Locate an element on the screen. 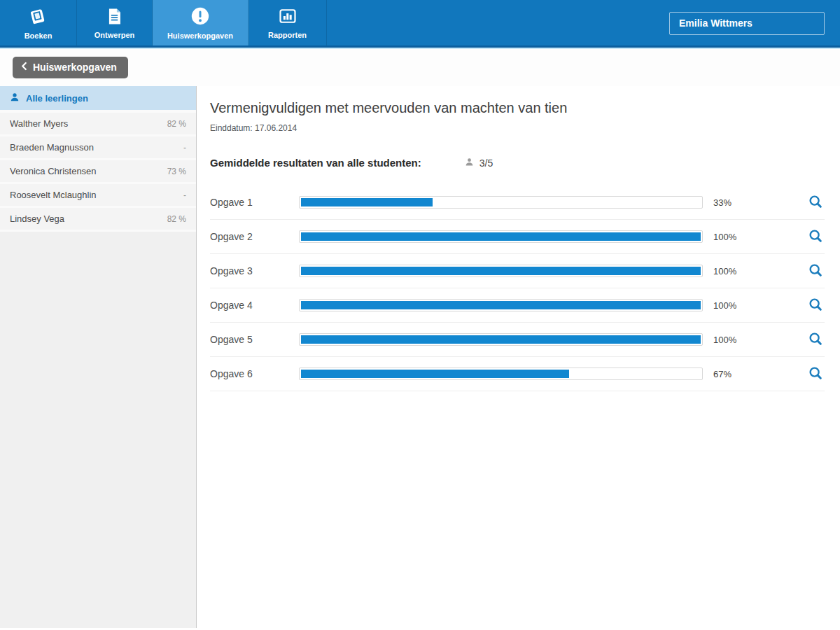 Image resolution: width=840 pixels, height=630 pixels. student-name: Veronica Christensen is located at coordinates (53, 171).